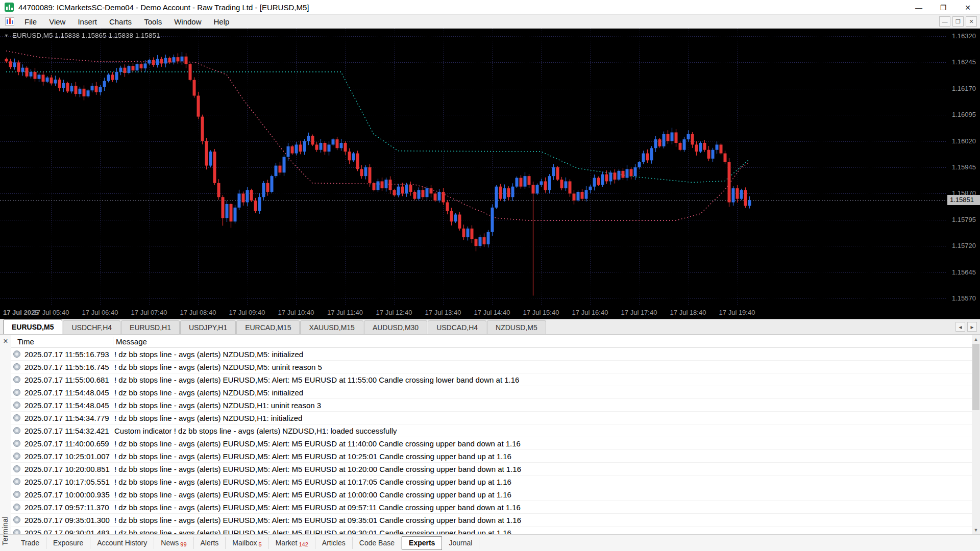 This screenshot has height=551, width=980. I want to click on terminal-scrollbar: ▲ ▼, so click(976, 435).